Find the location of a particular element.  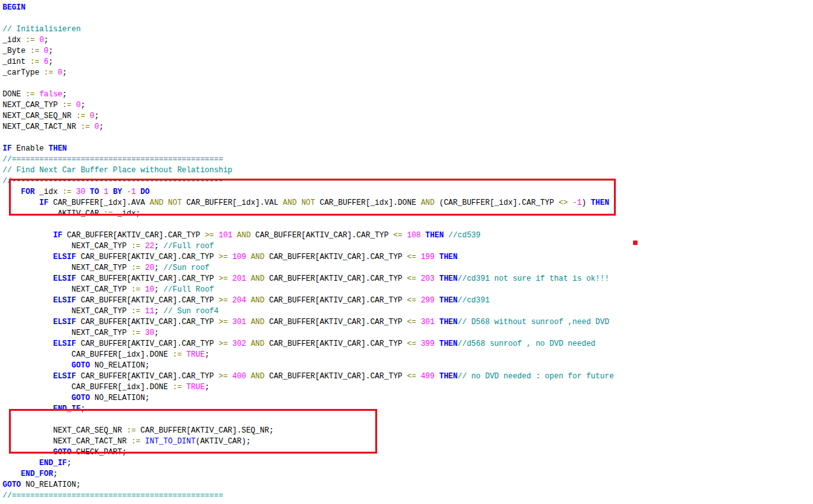

code-token-n: 399 is located at coordinates (428, 344).